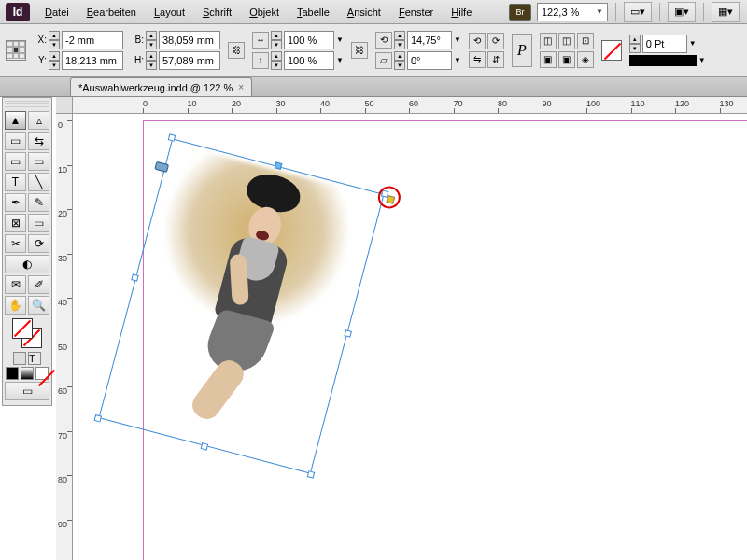  Describe the element at coordinates (137, 39) in the screenshot. I see `w-label: B:` at that location.